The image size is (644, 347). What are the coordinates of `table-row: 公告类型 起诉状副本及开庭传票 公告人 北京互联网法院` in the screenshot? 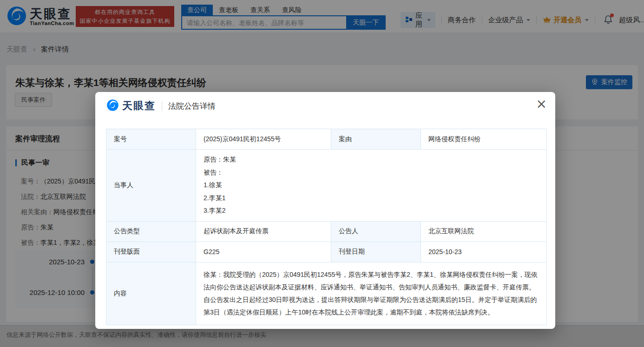 It's located at (326, 231).